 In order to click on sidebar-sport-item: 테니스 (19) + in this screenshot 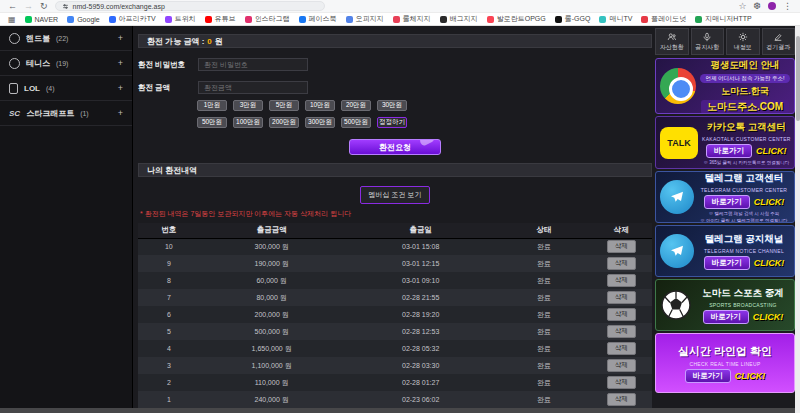, I will do `click(66, 64)`.